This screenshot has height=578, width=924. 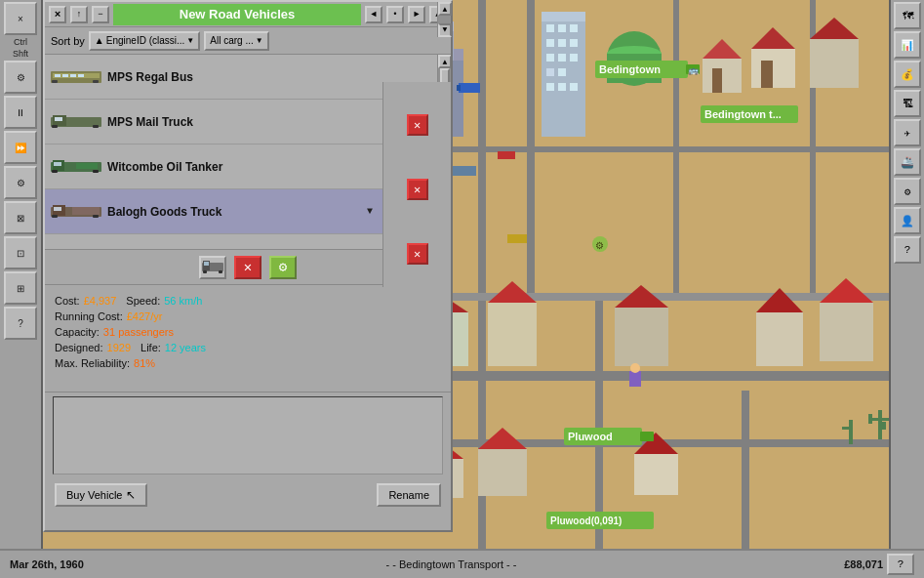 What do you see at coordinates (21, 289) in the screenshot?
I see `left-sidebar: × Ctrl Shft ⚙ ⏸ ⏩ ⚙ ⊠ ⊡ ⊞ ?` at bounding box center [21, 289].